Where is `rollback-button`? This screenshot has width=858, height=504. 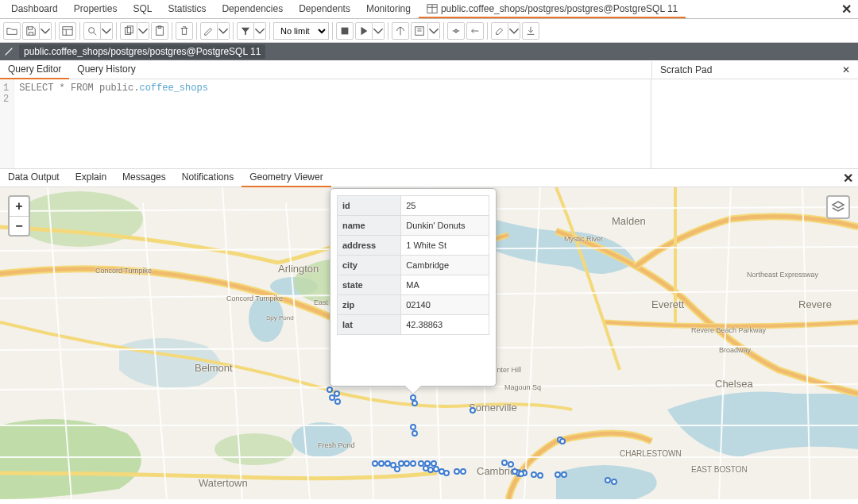
rollback-button is located at coordinates (475, 31).